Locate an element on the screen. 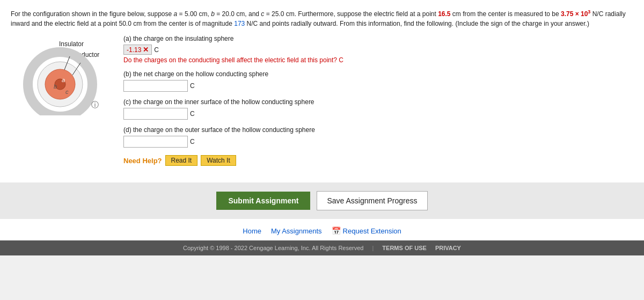 The width and height of the screenshot is (644, 300). part-b-unit: C is located at coordinates (192, 86).